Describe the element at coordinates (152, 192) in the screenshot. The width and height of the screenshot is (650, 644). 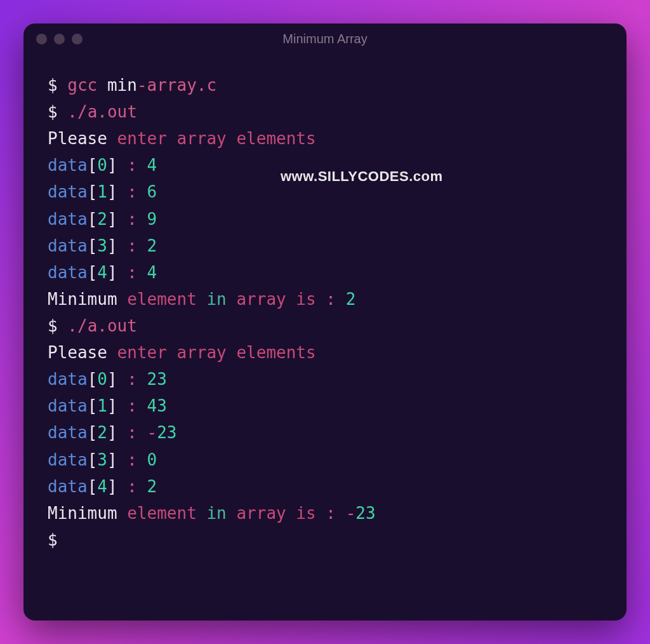
I see `data-value: 6` at that location.